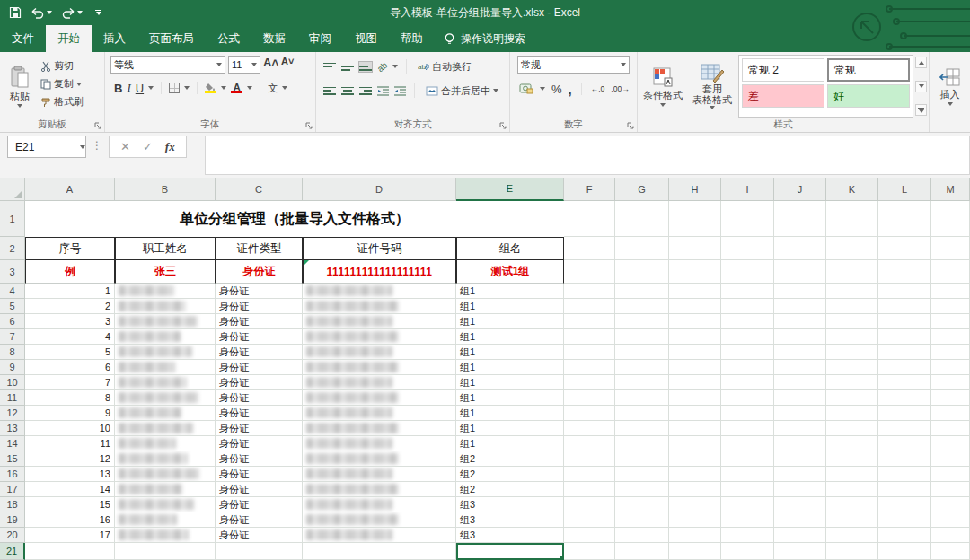  What do you see at coordinates (589, 551) in the screenshot?
I see `cell-F21` at bounding box center [589, 551].